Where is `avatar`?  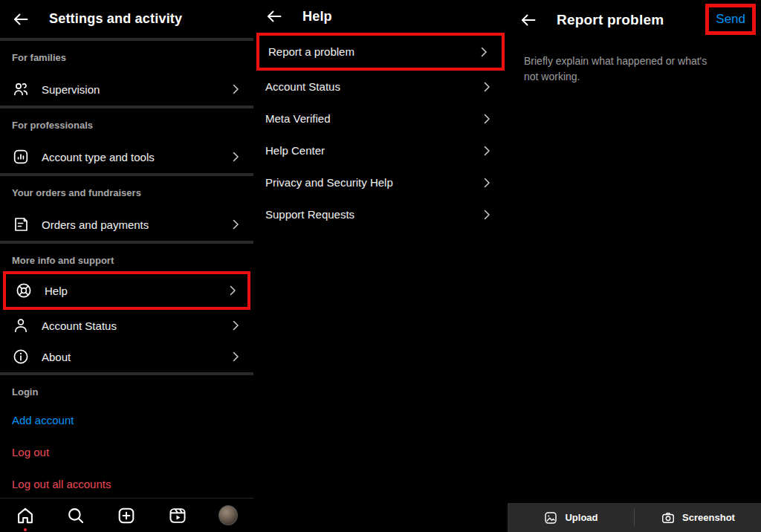 avatar is located at coordinates (228, 516).